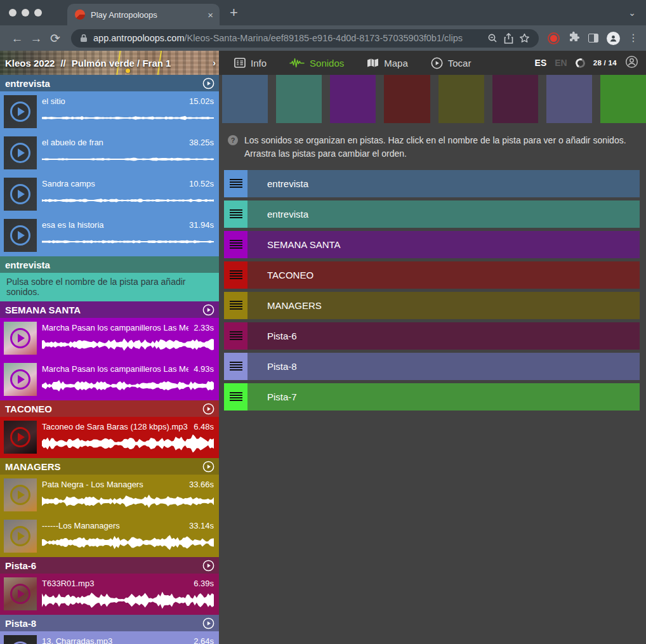  I want to click on language-en-button: EN, so click(561, 63).